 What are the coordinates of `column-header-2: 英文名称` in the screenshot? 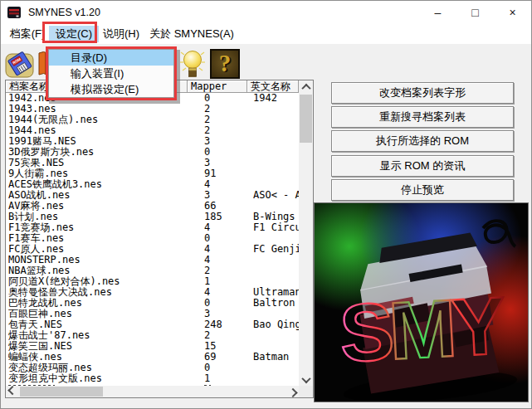 It's located at (273, 86).